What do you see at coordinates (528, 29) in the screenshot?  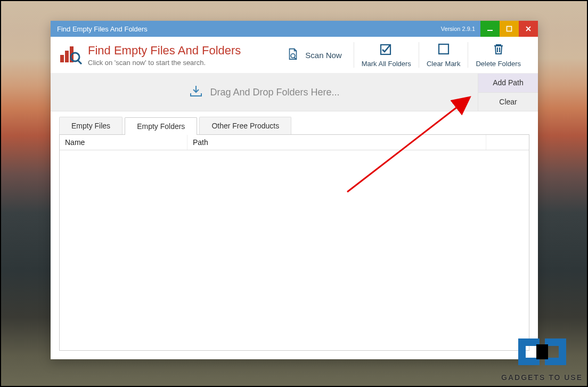 I see `close-icon` at bounding box center [528, 29].